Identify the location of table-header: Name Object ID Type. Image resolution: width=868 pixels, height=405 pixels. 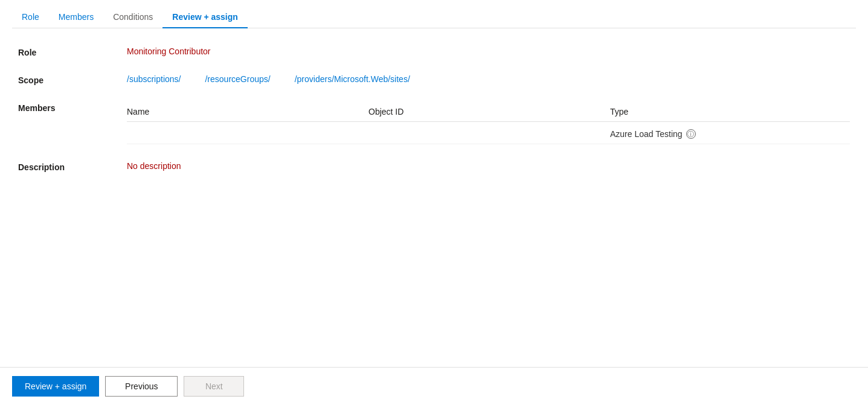
(488, 112).